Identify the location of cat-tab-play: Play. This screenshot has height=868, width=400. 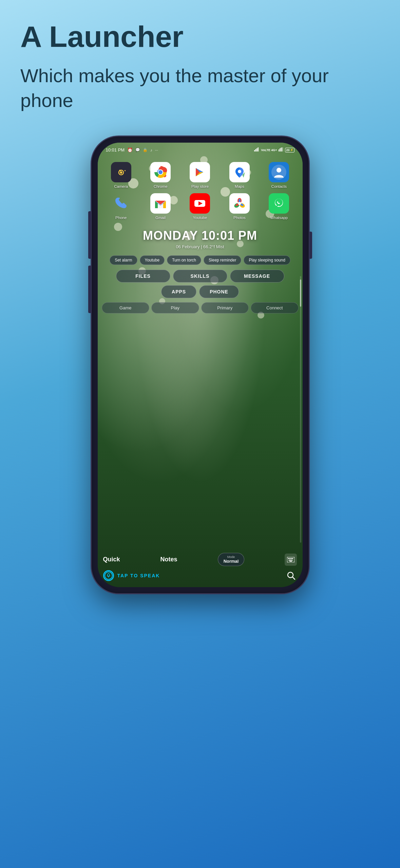
(175, 308).